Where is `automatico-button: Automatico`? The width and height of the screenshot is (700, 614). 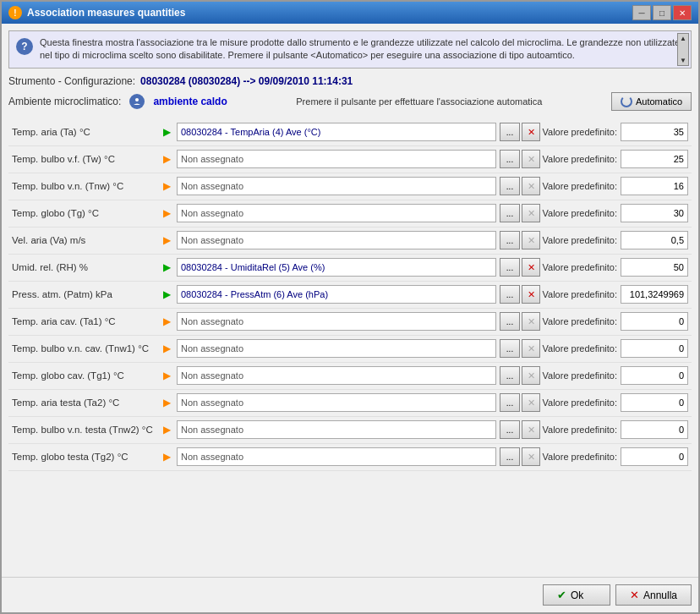 automatico-button: Automatico is located at coordinates (651, 101).